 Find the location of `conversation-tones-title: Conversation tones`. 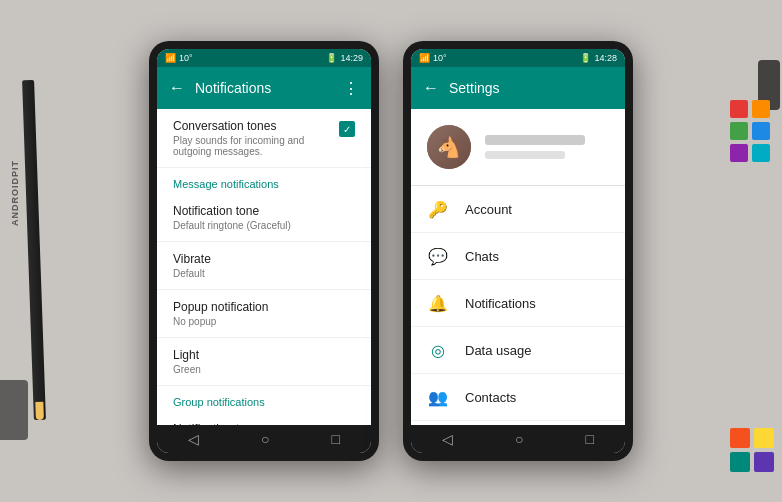

conversation-tones-title: Conversation tones is located at coordinates (256, 126).